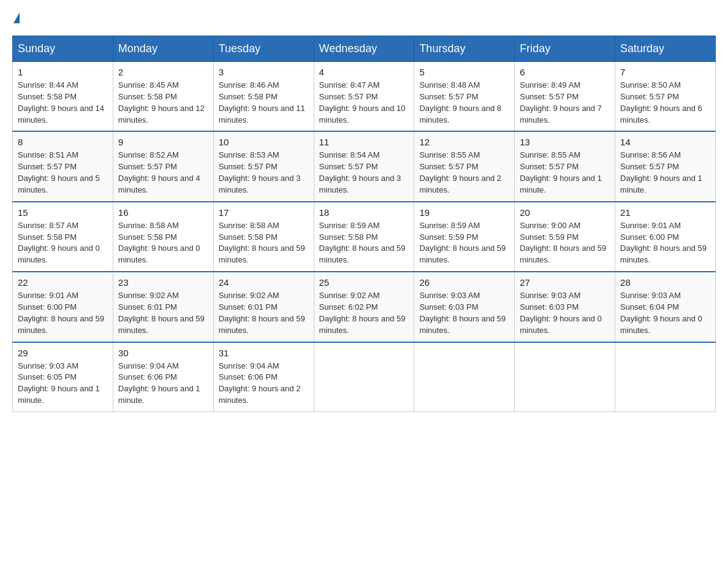  I want to click on header-thursday: Thursday, so click(464, 49).